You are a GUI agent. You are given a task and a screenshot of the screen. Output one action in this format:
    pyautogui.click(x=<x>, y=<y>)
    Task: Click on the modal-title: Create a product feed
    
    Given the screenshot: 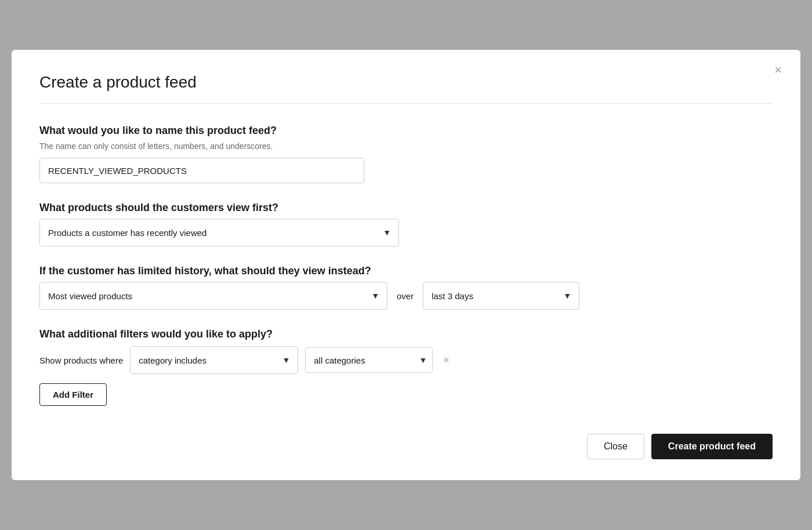 What is the action you would take?
    pyautogui.click(x=406, y=82)
    